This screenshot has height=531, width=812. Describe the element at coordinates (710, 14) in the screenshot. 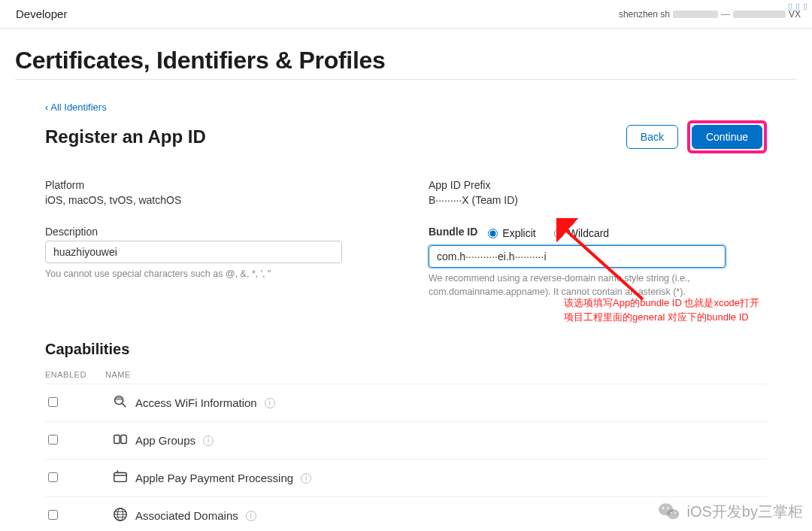

I see `account-area: shenzhen sh xx — xx VX` at that location.